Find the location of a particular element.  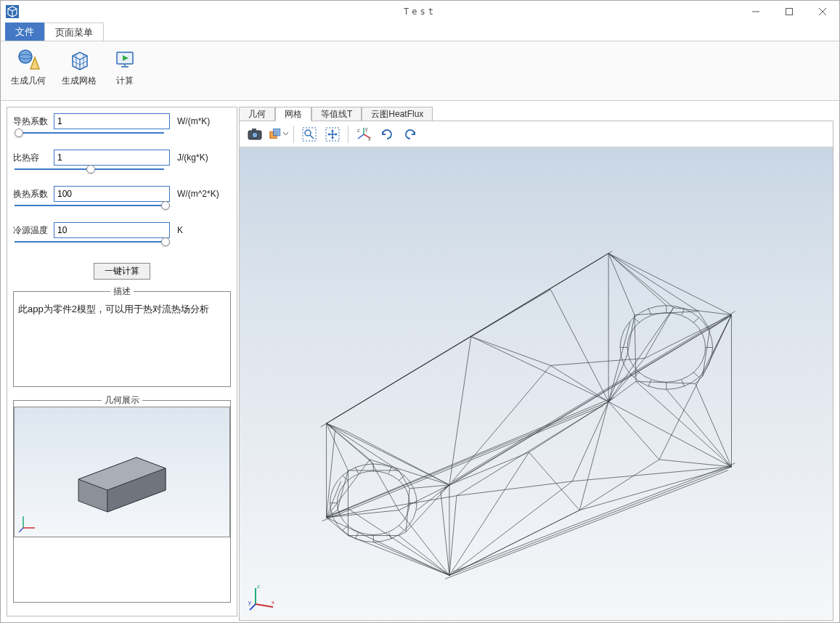

view-tabs: 几何 网格 等值线T 云图HeatFlux is located at coordinates (536, 114).